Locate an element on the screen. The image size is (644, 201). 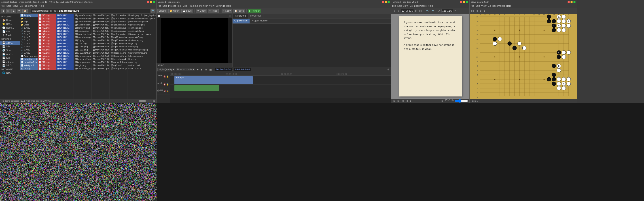
track-mute-button-a1: 🔇 is located at coordinates (165, 84).